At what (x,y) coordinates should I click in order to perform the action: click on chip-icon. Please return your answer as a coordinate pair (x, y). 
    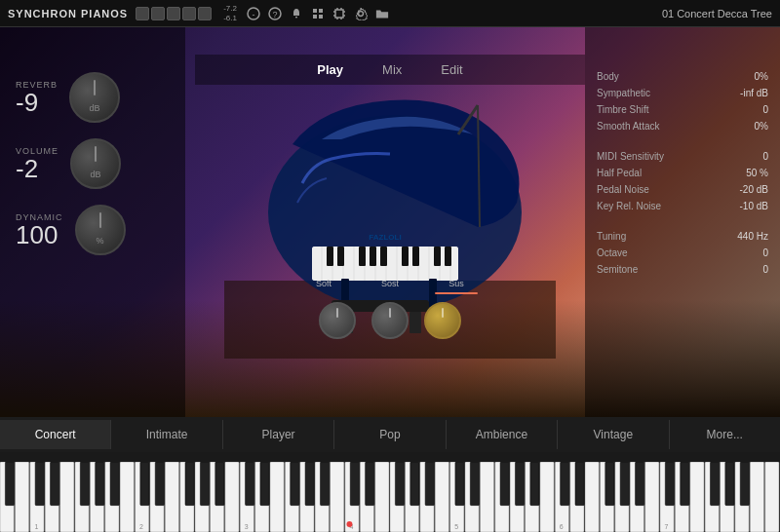
    Looking at the image, I should click on (339, 14).